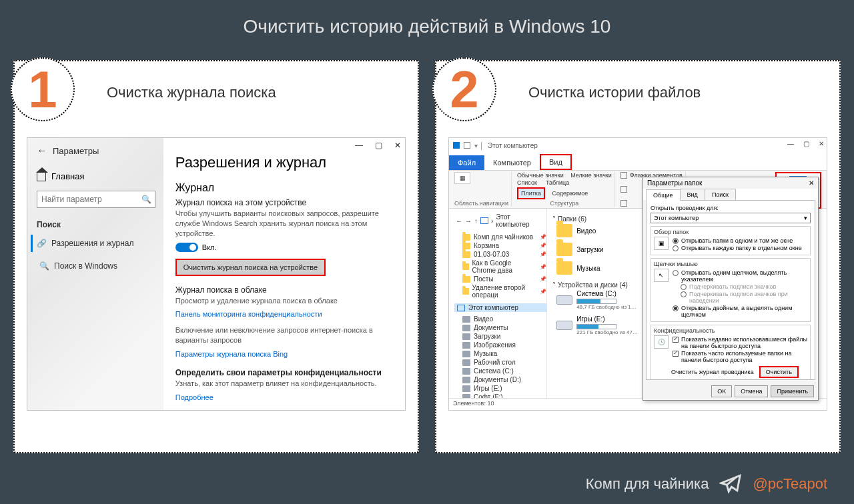  What do you see at coordinates (624, 175) in the screenshot?
I see `checkbox-icon` at bounding box center [624, 175].